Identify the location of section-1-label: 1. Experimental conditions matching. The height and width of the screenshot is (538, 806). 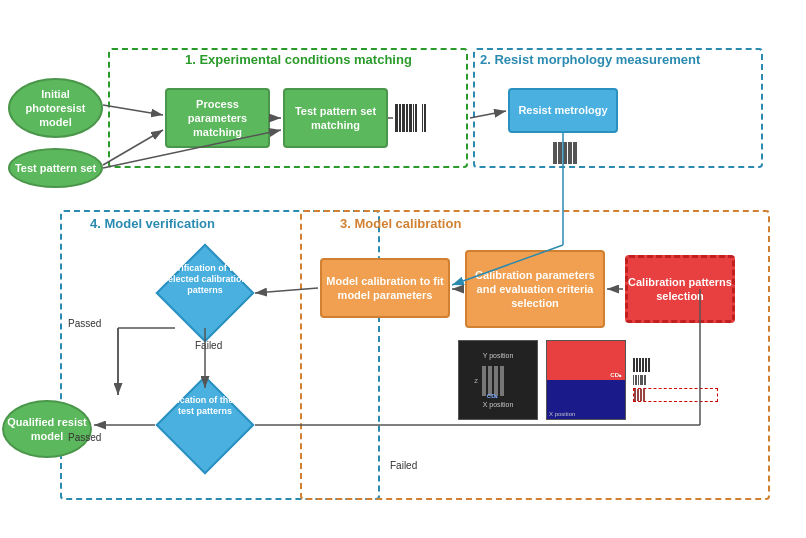
(298, 60).